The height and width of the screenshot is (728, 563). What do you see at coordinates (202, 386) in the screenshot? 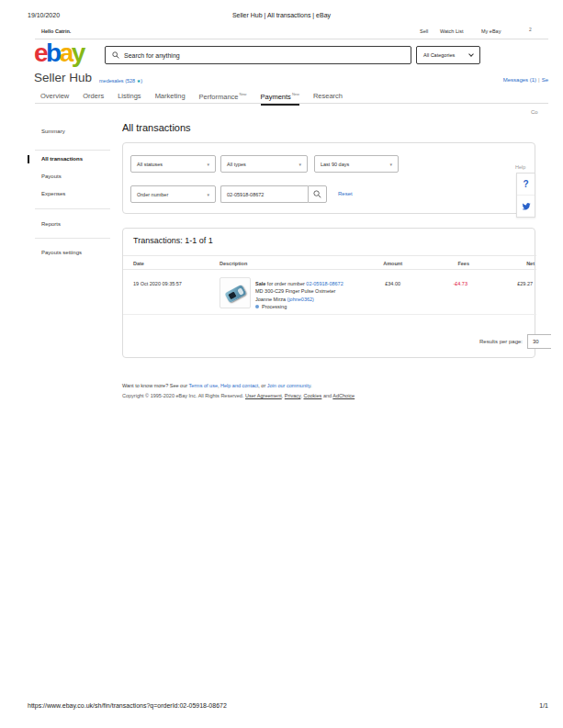
I see `terms-of-use-link: Terms of use` at bounding box center [202, 386].